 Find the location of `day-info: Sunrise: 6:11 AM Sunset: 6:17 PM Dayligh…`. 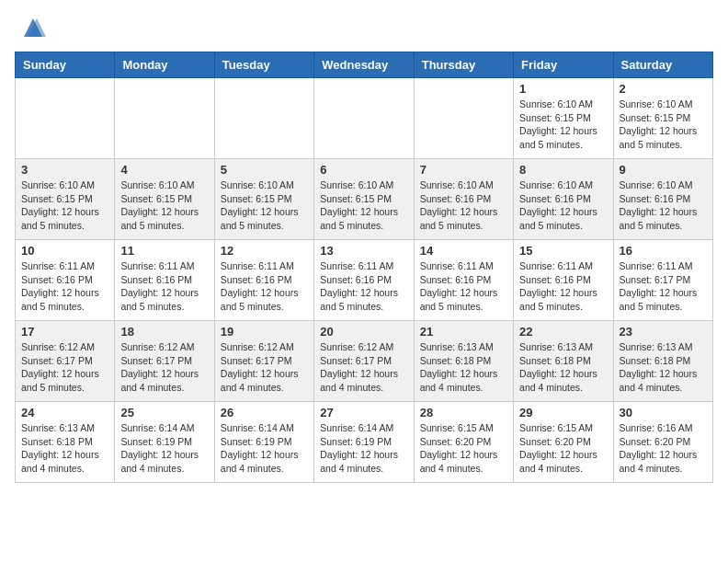

day-info: Sunrise: 6:11 AM Sunset: 6:17 PM Dayligh… is located at coordinates (664, 287).